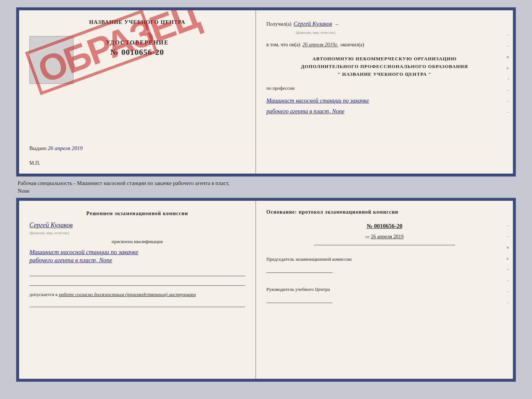 The width and height of the screenshot is (532, 399). I want to click on org-line1: АВТОНОМНУЮ НЕКОММЕРЧЕСКУЮ ОРГАНИЗАЦИЮ, so click(384, 59).